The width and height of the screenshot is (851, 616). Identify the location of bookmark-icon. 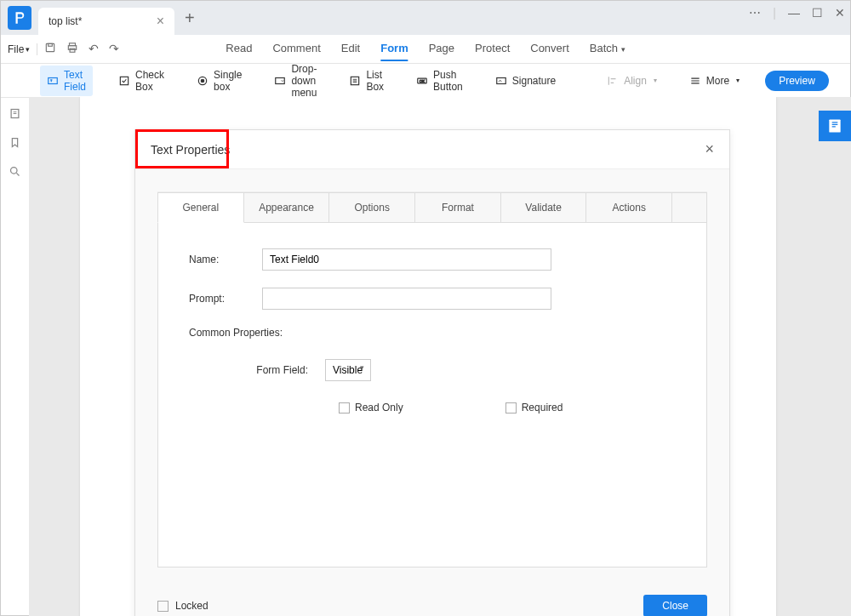
(15, 144).